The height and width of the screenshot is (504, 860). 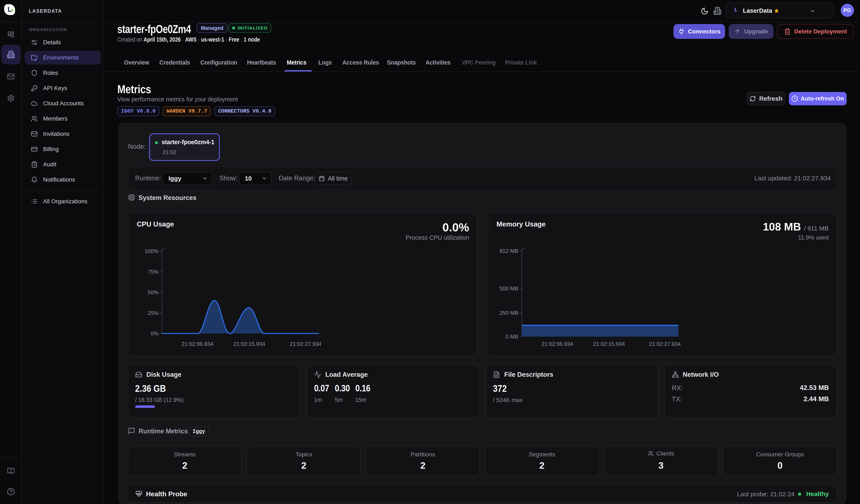 What do you see at coordinates (155, 333) in the screenshot?
I see `svg-text: 0%` at bounding box center [155, 333].